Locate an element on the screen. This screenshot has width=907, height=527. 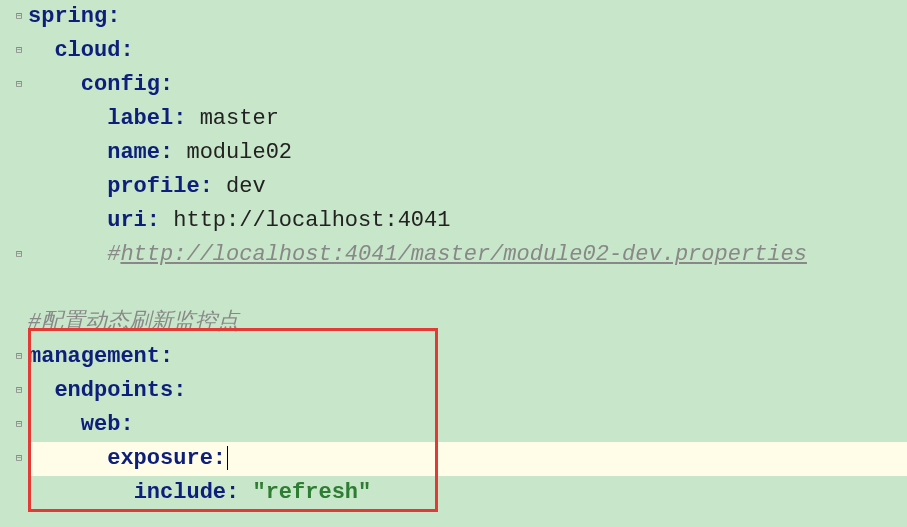
line-content: uri: http://localhost:4041 is located at coordinates (239, 220).